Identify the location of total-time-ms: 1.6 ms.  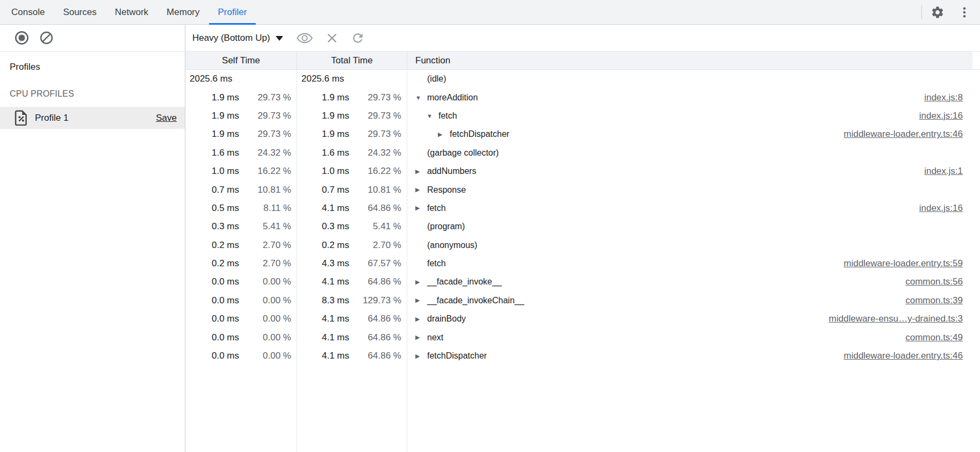
(326, 153).